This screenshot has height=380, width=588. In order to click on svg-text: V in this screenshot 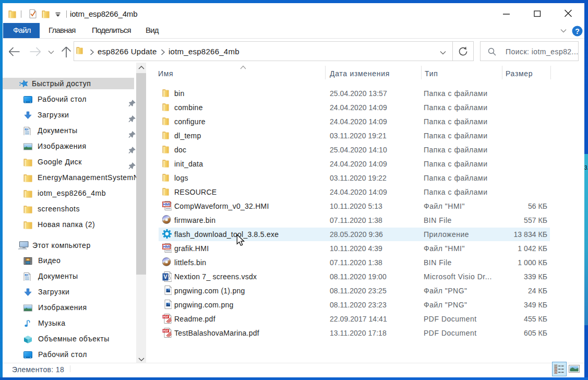, I will do `click(165, 277)`.